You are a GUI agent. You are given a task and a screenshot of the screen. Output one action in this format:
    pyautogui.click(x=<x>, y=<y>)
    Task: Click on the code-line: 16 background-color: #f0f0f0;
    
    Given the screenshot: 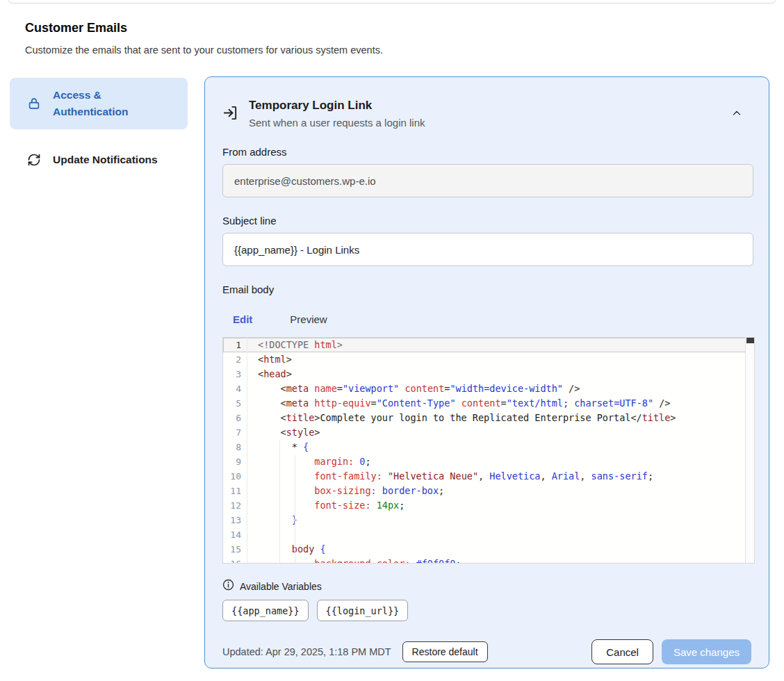 What is the action you would take?
    pyautogui.click(x=489, y=560)
    